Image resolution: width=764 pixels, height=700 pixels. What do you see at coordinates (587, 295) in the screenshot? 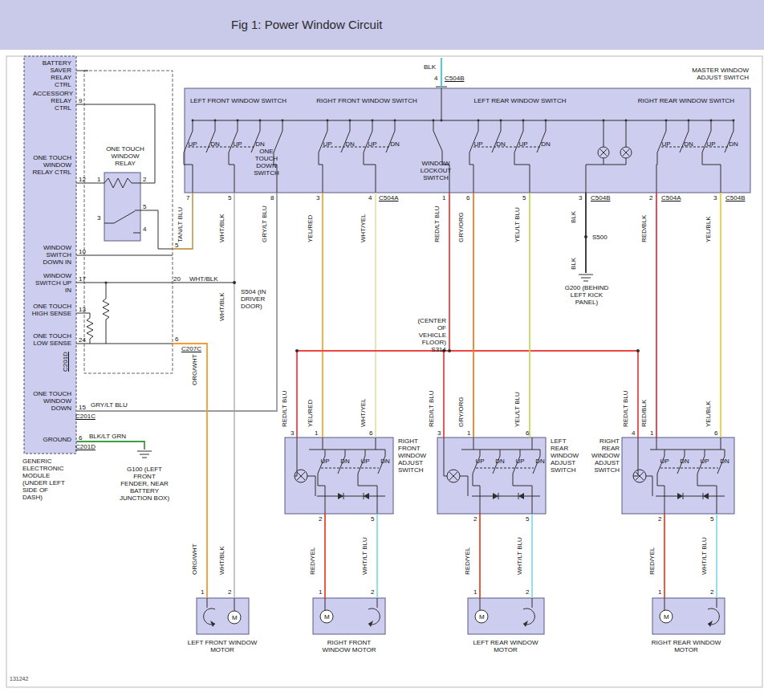
I see `g200-label: G200 (BEHIND LEFT KICK PANEL)` at bounding box center [587, 295].